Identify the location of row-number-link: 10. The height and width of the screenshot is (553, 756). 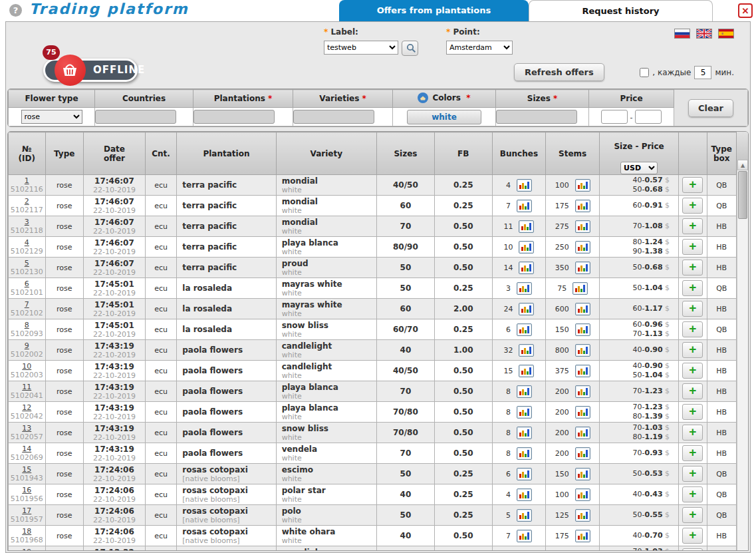
(27, 366).